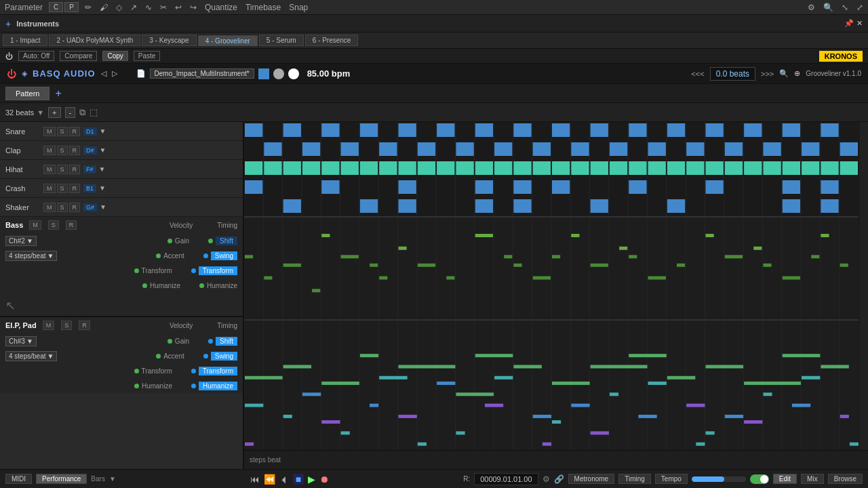 The image size is (868, 488). What do you see at coordinates (54, 113) in the screenshot?
I see `add-beat-button: +` at bounding box center [54, 113].